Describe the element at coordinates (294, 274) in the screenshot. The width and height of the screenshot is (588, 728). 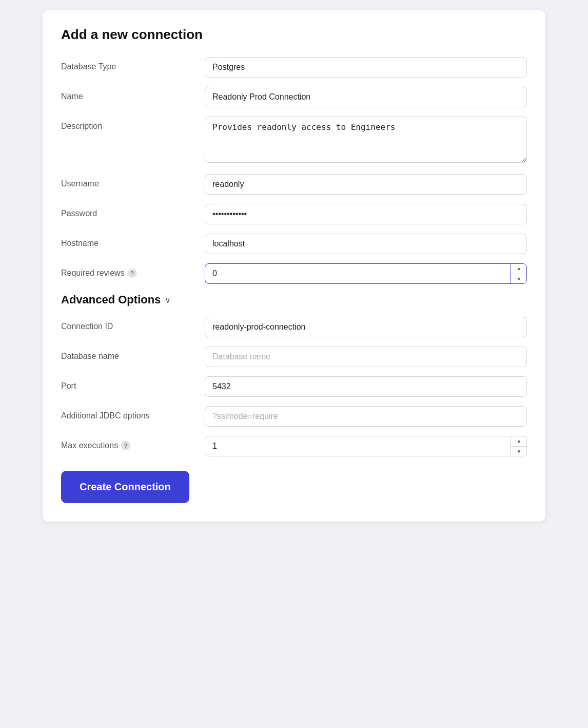
I see `required-reviews-row: Required reviews ? ▲ ▼` at that location.